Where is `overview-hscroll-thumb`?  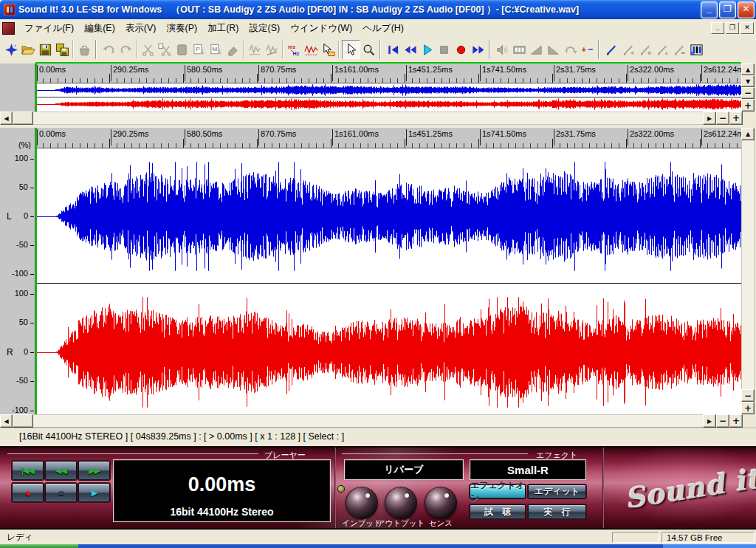 overview-hscroll-thumb is located at coordinates (23, 118).